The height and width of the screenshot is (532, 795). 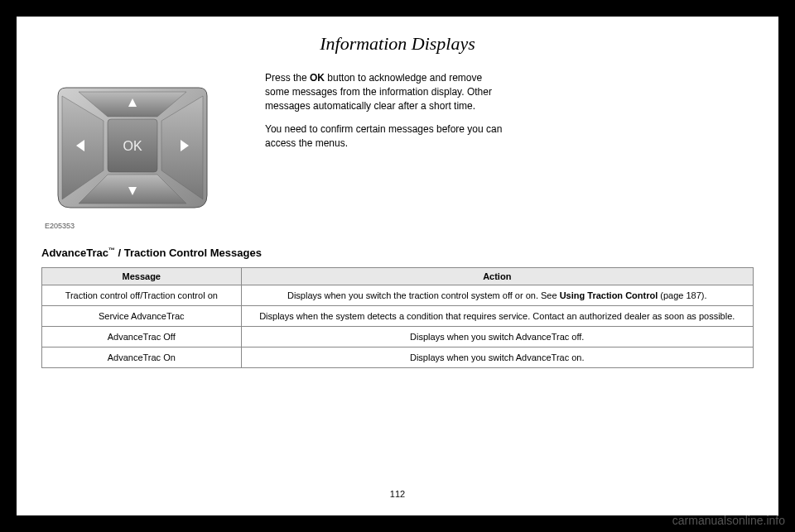 What do you see at coordinates (287, 78) in the screenshot?
I see `intro-p1-before: Press the` at bounding box center [287, 78].